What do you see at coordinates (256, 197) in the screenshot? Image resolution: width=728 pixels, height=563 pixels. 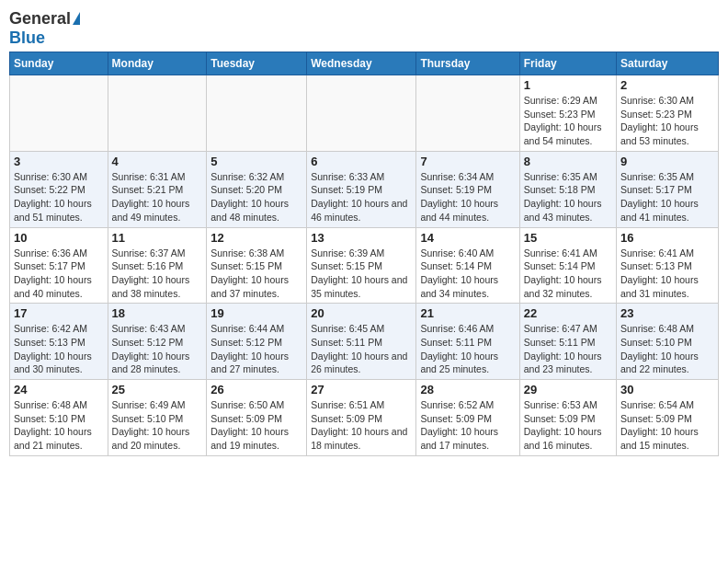 I see `day-info: Sunrise: 6:32 AM Sunset: 5:20 PM Dayligh…` at bounding box center [256, 197].